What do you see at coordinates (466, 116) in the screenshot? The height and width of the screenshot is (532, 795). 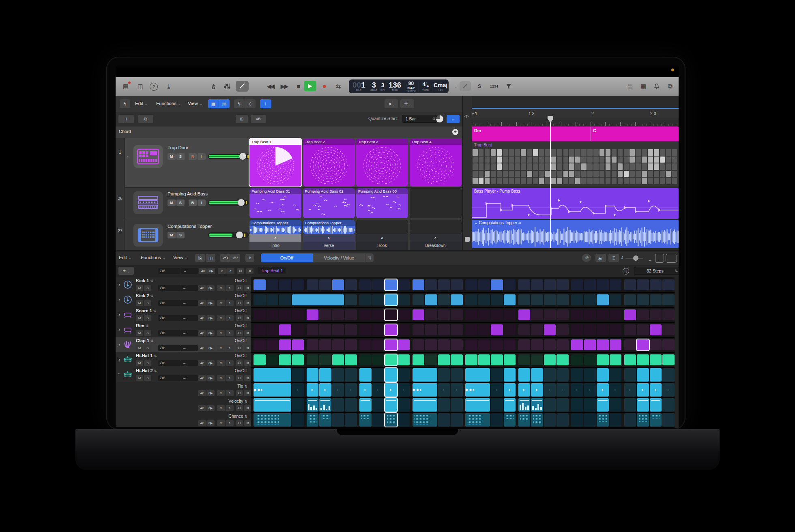 I see `collapse-arrows-icon: ◁▷` at bounding box center [466, 116].